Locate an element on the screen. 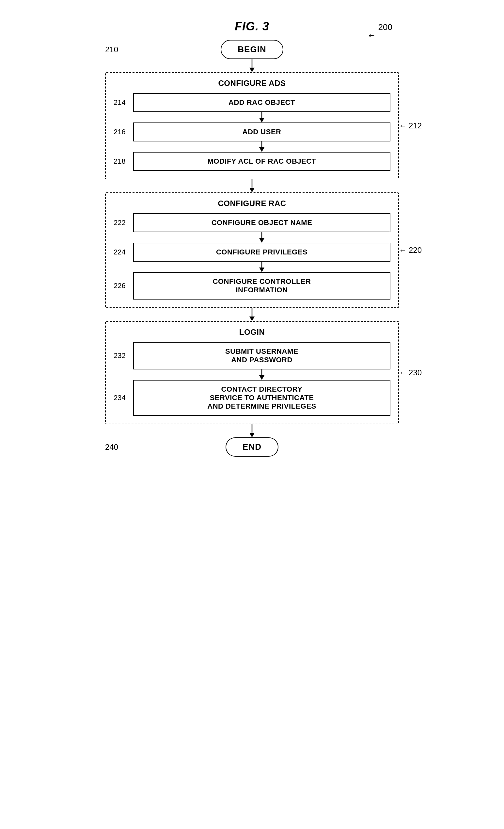 The height and width of the screenshot is (829, 504). arrow-login-to-end is located at coordinates (252, 431).